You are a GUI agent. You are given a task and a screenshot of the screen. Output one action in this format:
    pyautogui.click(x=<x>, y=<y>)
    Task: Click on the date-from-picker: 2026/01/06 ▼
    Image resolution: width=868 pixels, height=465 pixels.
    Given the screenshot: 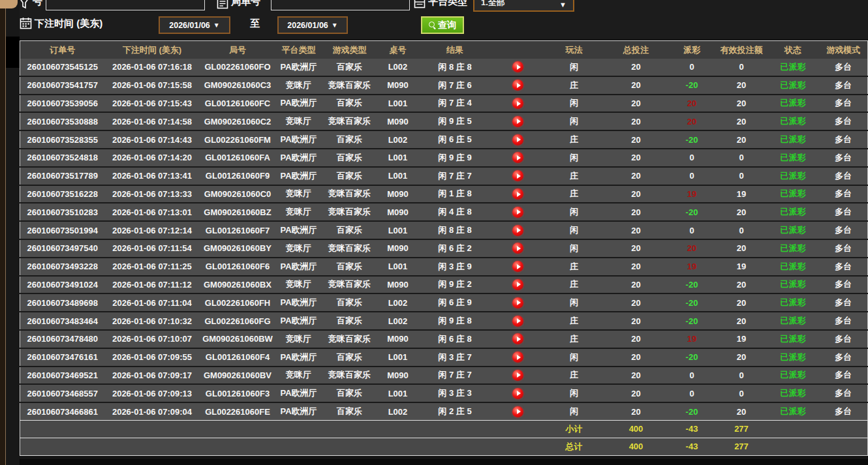 What is the action you would take?
    pyautogui.click(x=194, y=25)
    